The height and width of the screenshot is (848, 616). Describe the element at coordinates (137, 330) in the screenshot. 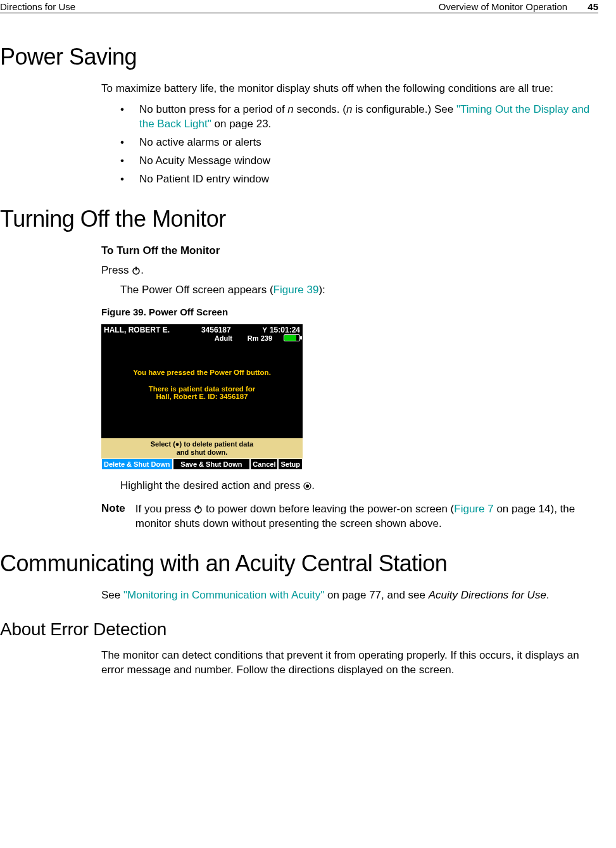

I see `monitor-patient-name: HALL, ROBERT E.` at that location.